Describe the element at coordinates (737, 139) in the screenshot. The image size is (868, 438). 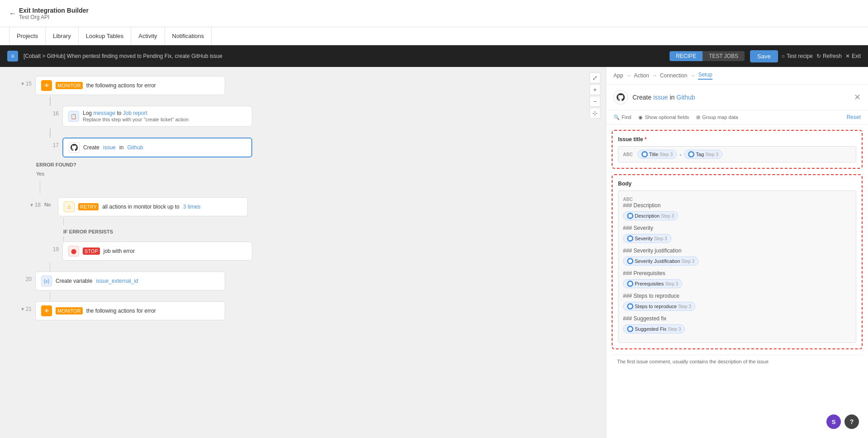
I see `issue-title-label: Issue title` at that location.